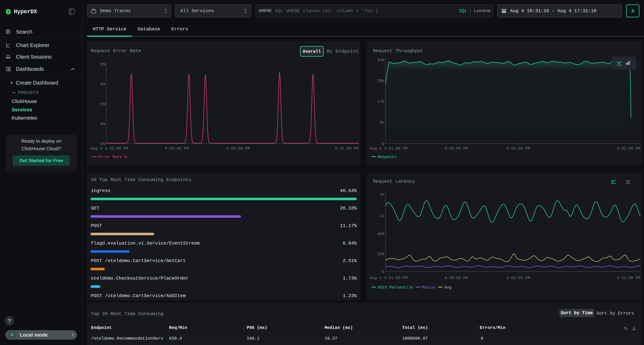  What do you see at coordinates (380, 234) in the screenshot?
I see `svg-text: 400` at bounding box center [380, 234].